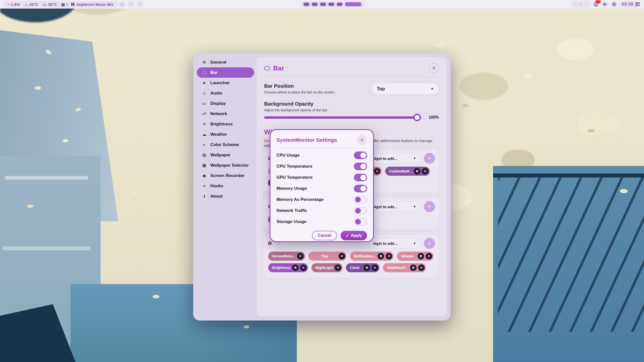 The width and height of the screenshot is (644, 362). Describe the element at coordinates (225, 196) in the screenshot. I see `sidebar-item-about: ℹAbout` at that location.